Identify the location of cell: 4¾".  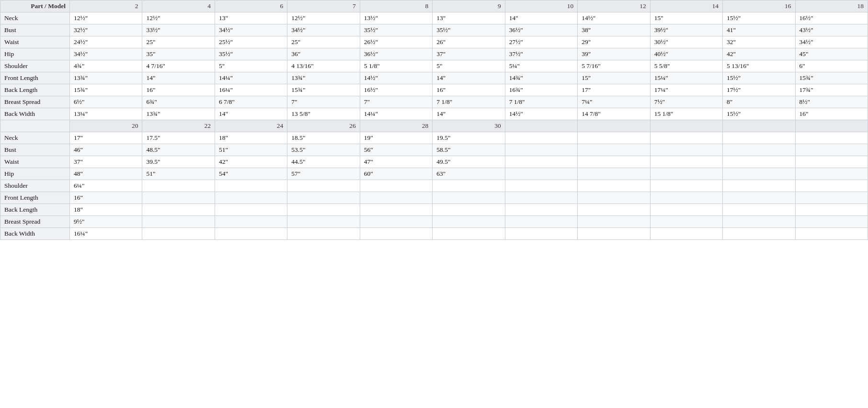
(106, 66).